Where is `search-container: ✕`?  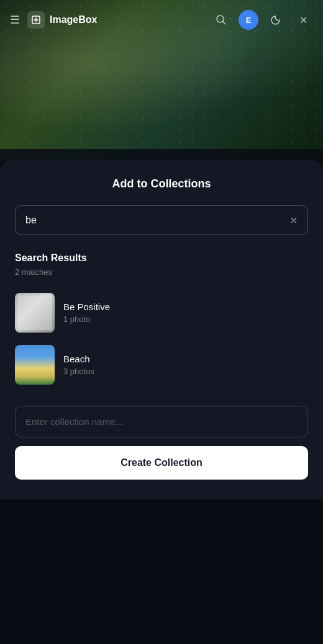 search-container: ✕ is located at coordinates (162, 220).